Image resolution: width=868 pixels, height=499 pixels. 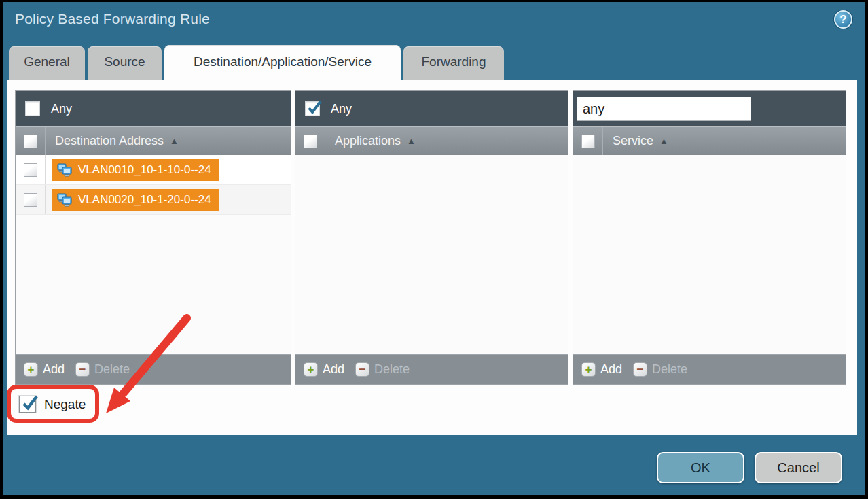 I want to click on destination-any-checkbox, so click(x=33, y=109).